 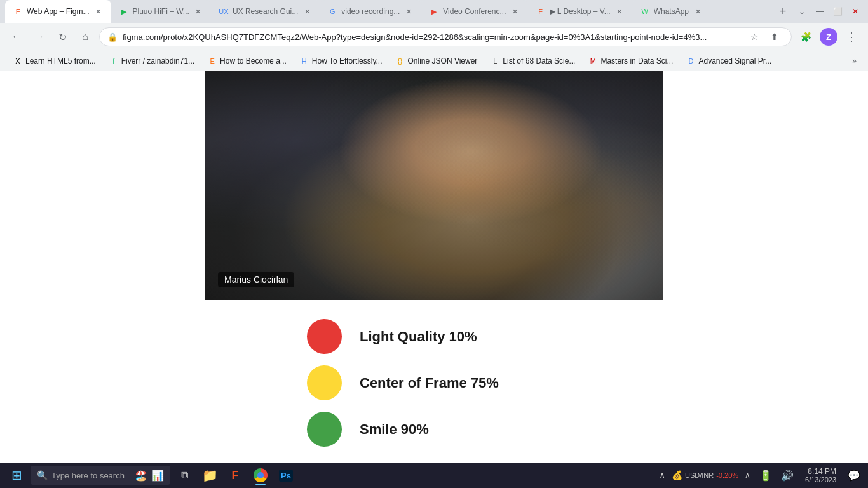 What do you see at coordinates (437, 61) in the screenshot?
I see `bookmark-item-4: {} Online JSON Viewer` at bounding box center [437, 61].